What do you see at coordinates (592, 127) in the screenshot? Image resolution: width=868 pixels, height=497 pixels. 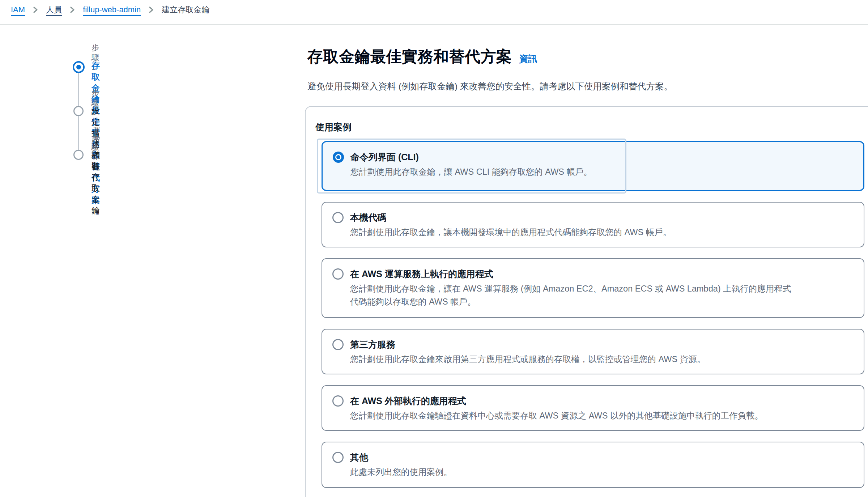 I see `use-case-label: 使用案例` at bounding box center [592, 127].